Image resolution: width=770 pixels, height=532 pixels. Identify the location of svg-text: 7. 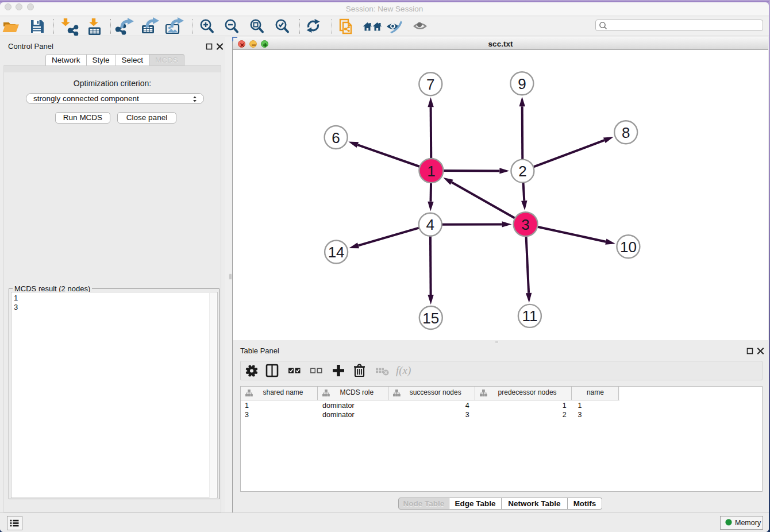
(430, 84).